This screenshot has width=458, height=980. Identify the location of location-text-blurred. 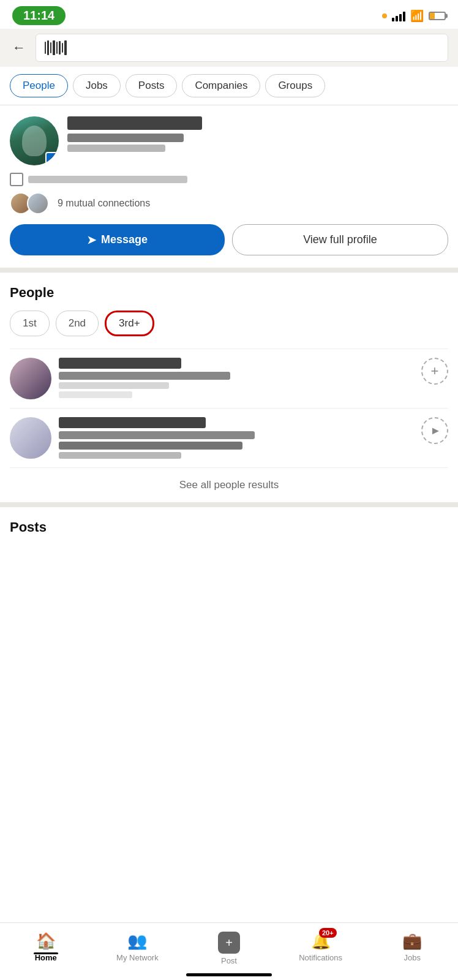
(108, 179).